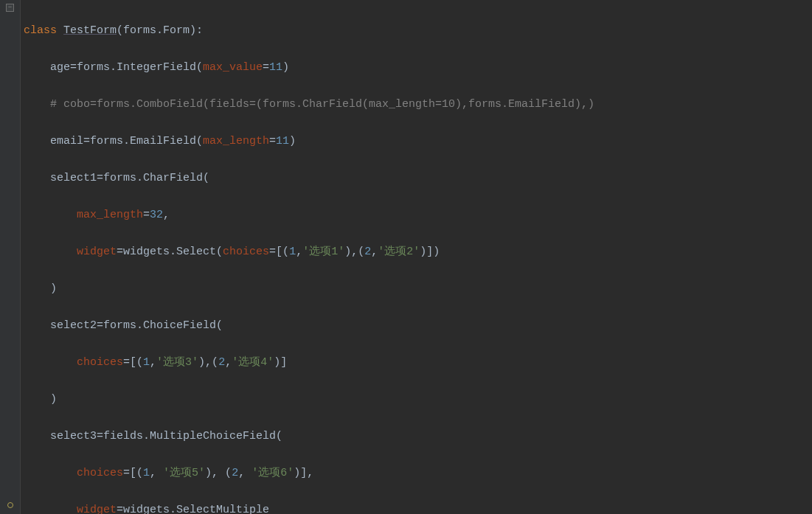 This screenshot has height=514, width=812. What do you see at coordinates (60, 326) in the screenshot?
I see `text: select2` at bounding box center [60, 326].